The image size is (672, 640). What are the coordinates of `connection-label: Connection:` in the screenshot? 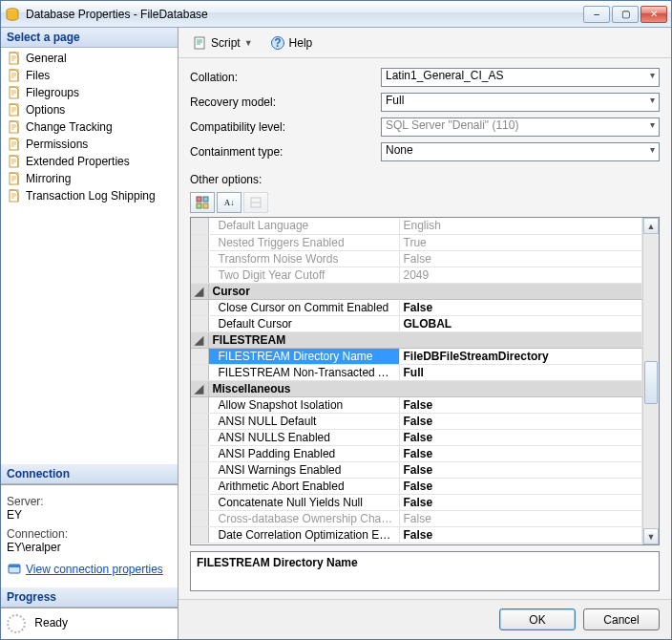 It's located at (90, 534).